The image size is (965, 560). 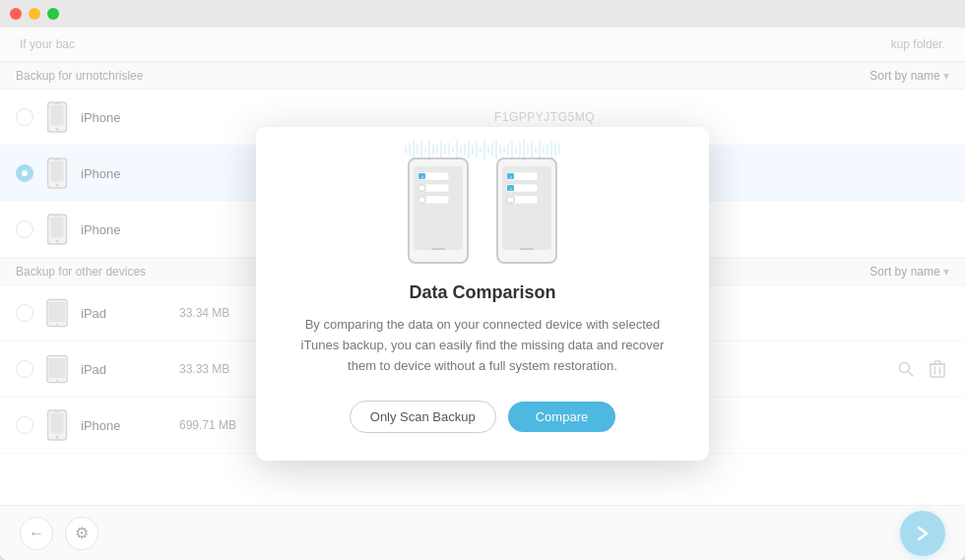 I want to click on close-dot, so click(x=16, y=14).